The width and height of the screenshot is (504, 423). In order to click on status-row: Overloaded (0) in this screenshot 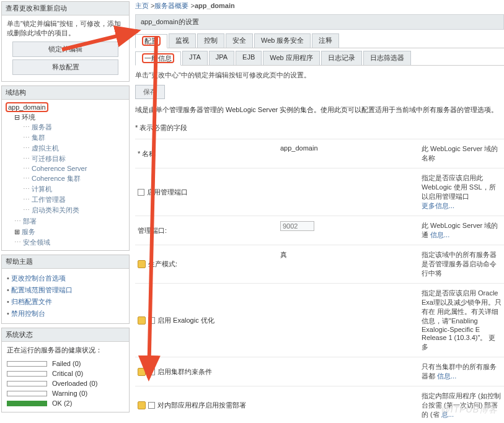, I will do `click(66, 383)`.